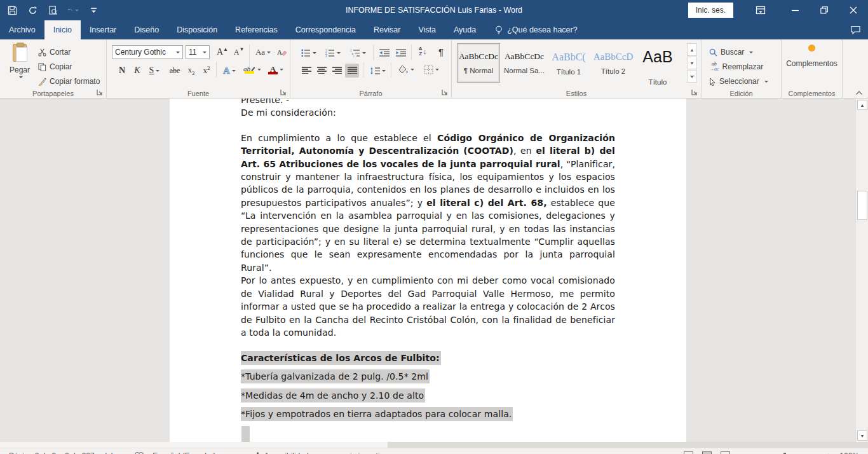 This screenshot has width=868, height=454. What do you see at coordinates (531, 30) in the screenshot?
I see `tell-me-box: ¿Qué desea hacer?` at bounding box center [531, 30].